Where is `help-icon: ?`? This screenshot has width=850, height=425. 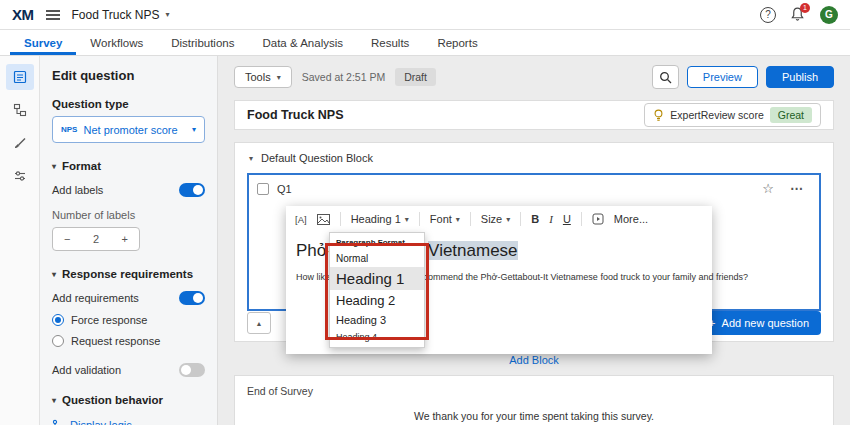
help-icon: ? is located at coordinates (768, 15).